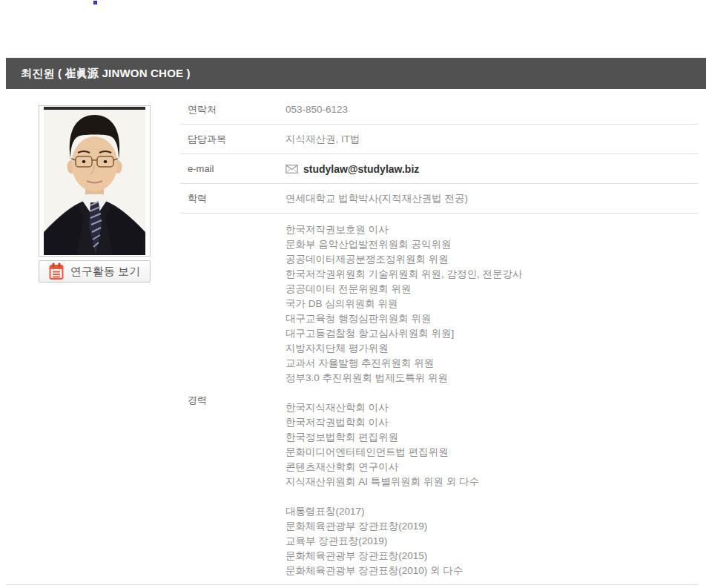  I want to click on contact-label: 연락처, so click(233, 110).